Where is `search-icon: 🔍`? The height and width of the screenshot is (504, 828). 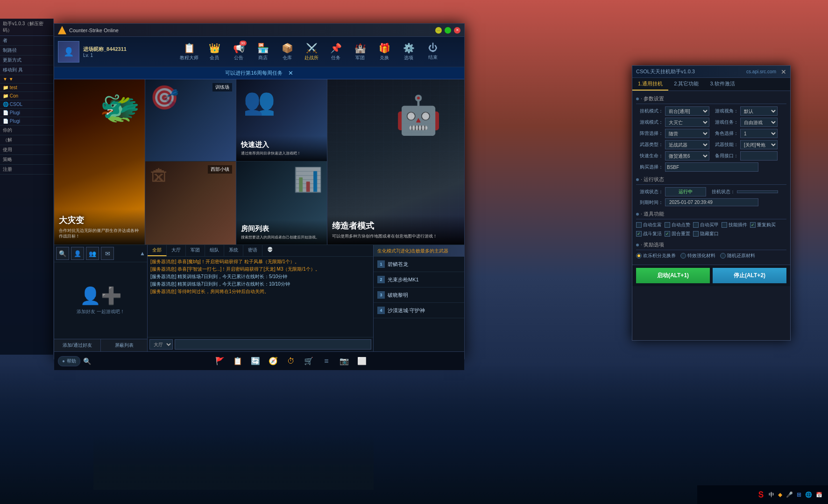
search-icon: 🔍 is located at coordinates (87, 361).